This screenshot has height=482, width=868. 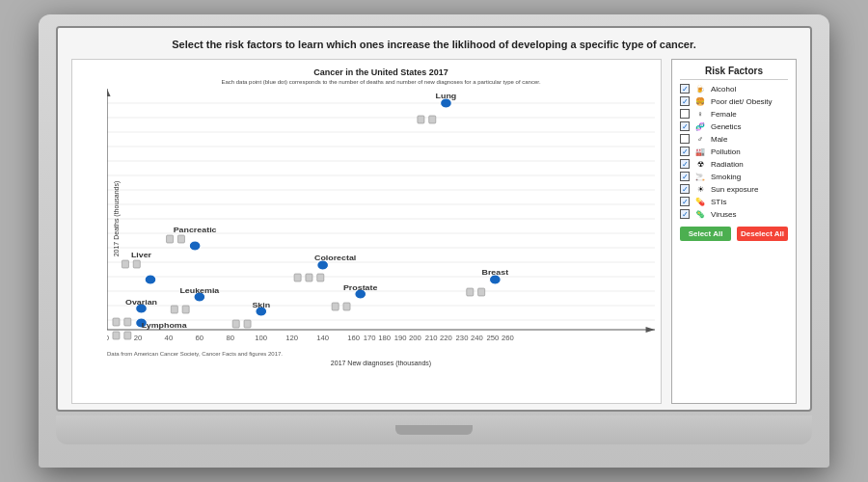 I want to click on risk-factor-label: Genetics, so click(x=726, y=127).